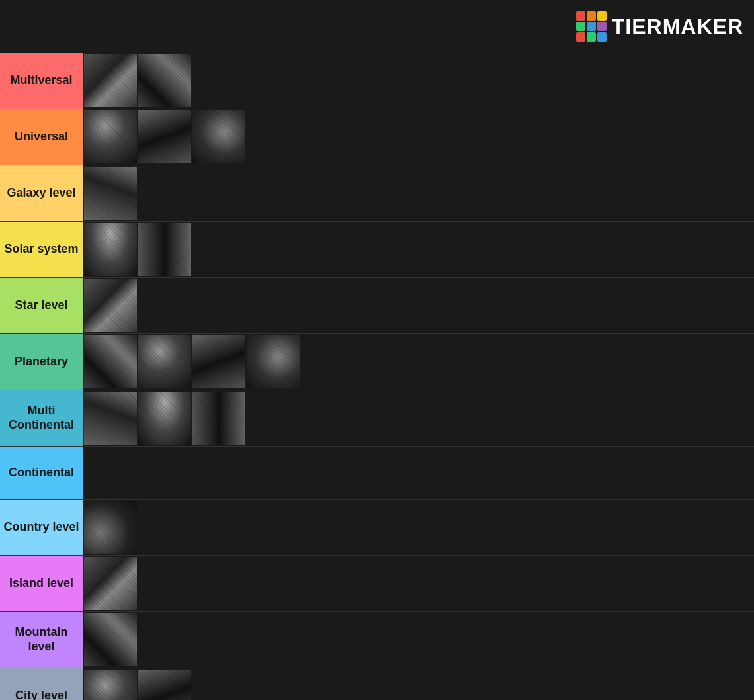  What do you see at coordinates (377, 684) in the screenshot?
I see `tier-row-city-level: City level` at bounding box center [377, 684].